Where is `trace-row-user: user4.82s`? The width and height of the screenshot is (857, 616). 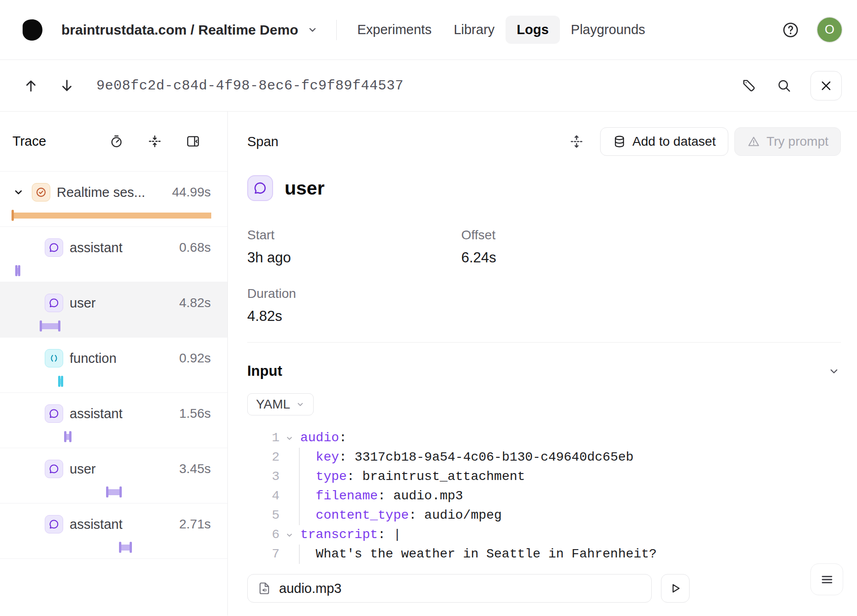
trace-row-user: user4.82s is located at coordinates (113, 310).